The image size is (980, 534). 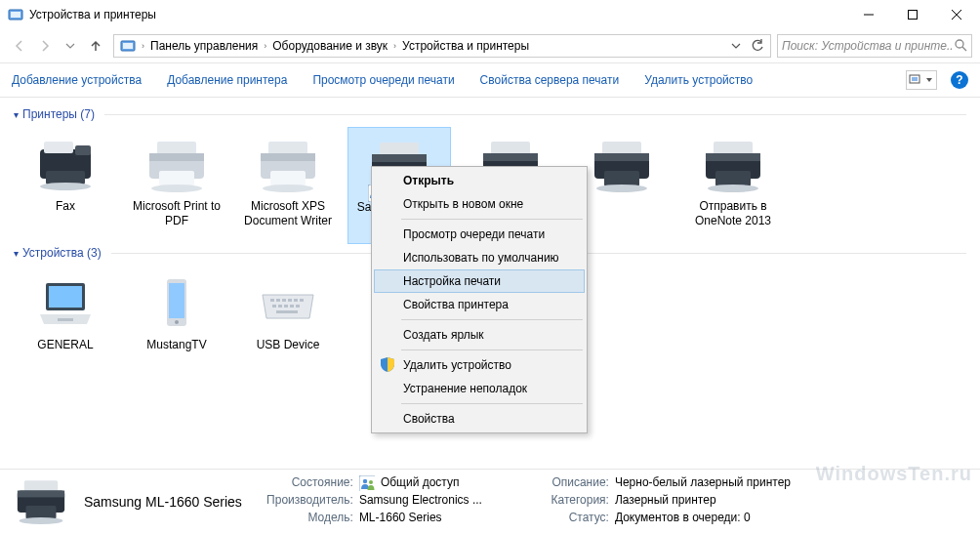 I want to click on details-description-value: Черно-белый лазерный принтер, so click(x=703, y=484).